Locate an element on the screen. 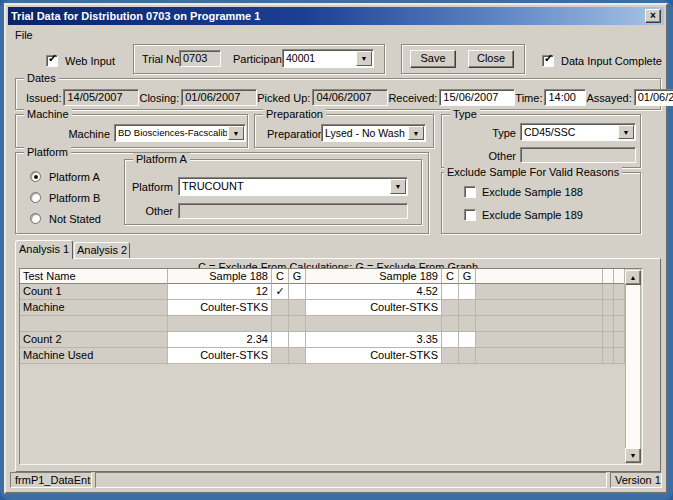 The height and width of the screenshot is (500, 673). received-field: 15/06/2007 is located at coordinates (477, 98).